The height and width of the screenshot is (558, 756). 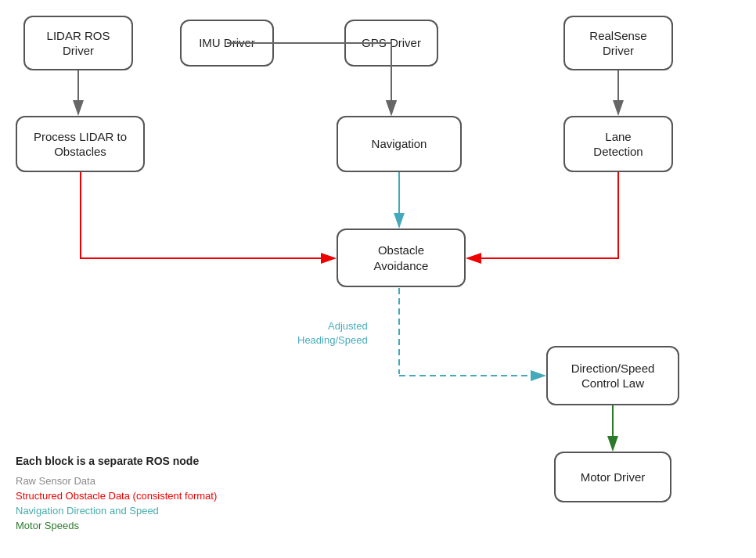 What do you see at coordinates (78, 43) in the screenshot?
I see `lidar-driver-node: LIDAR ROSDriver` at bounding box center [78, 43].